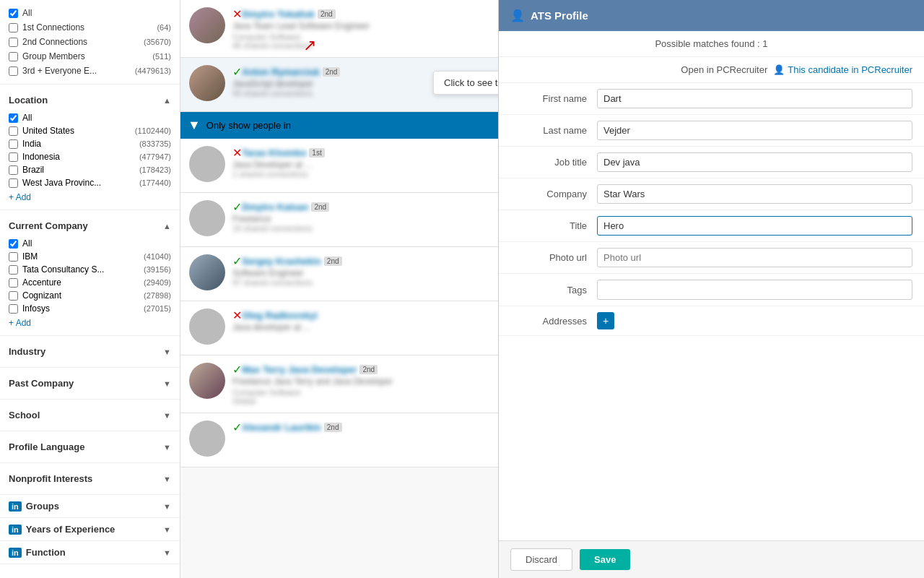 The image size is (924, 578). What do you see at coordinates (90, 71) in the screenshot?
I see `connection-3rd: 3rd + Everyone E... (4479613)` at bounding box center [90, 71].